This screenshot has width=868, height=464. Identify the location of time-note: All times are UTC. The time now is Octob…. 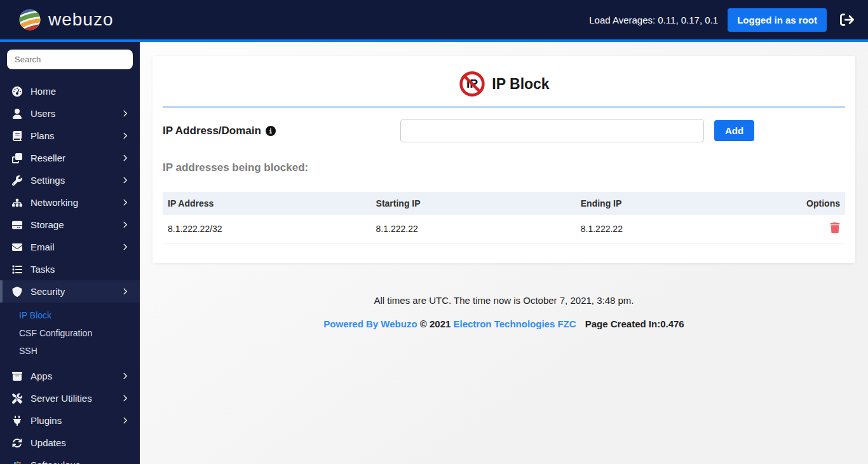
(504, 300).